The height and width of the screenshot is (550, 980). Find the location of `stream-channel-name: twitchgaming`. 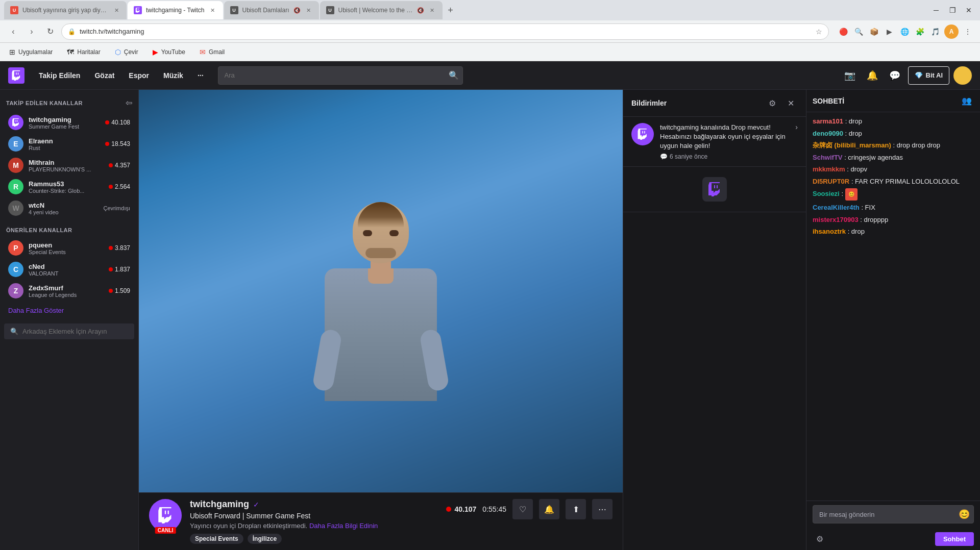

stream-channel-name: twitchgaming is located at coordinates (219, 504).